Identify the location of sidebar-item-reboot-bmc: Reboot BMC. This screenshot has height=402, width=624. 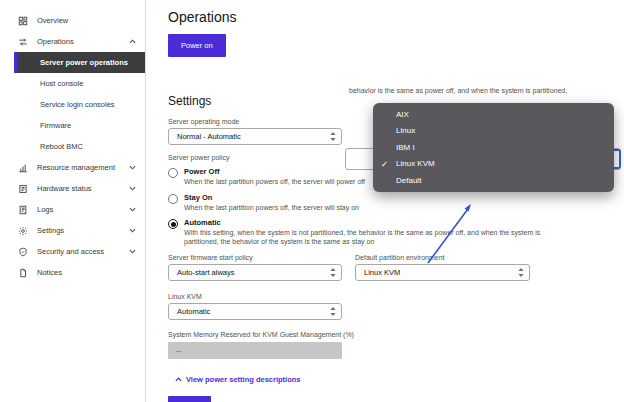
(80, 146).